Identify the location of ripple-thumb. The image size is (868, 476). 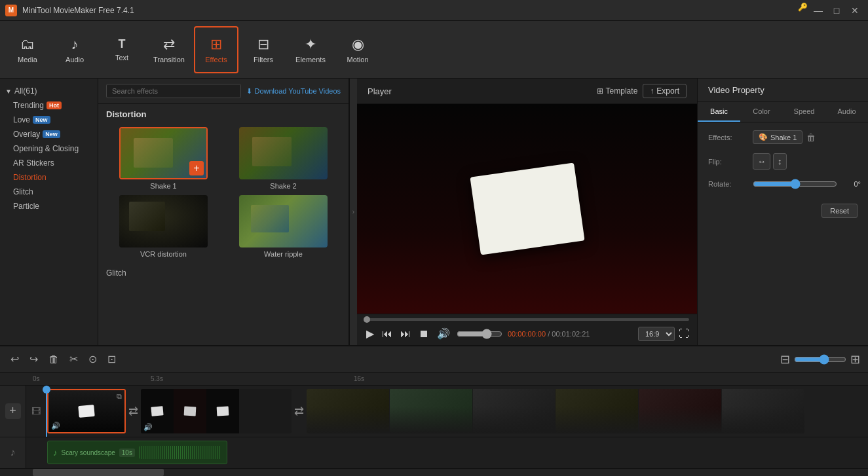
(283, 221).